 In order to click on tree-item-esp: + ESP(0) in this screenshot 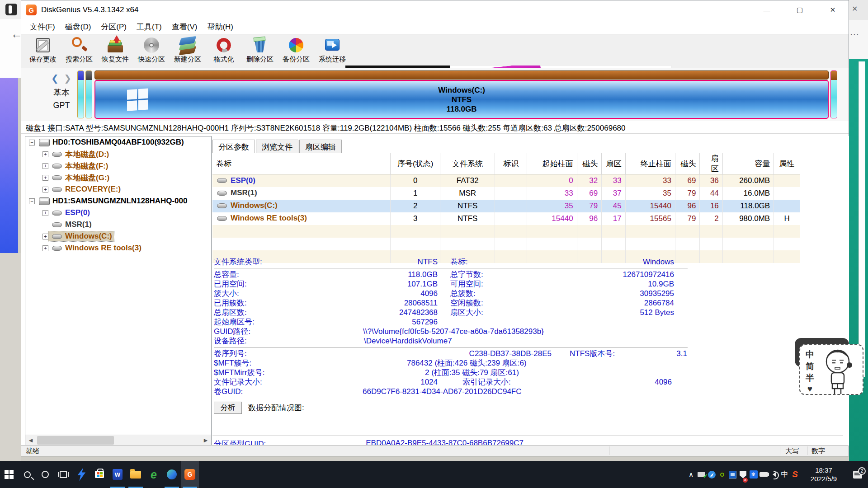, I will do `click(118, 213)`.